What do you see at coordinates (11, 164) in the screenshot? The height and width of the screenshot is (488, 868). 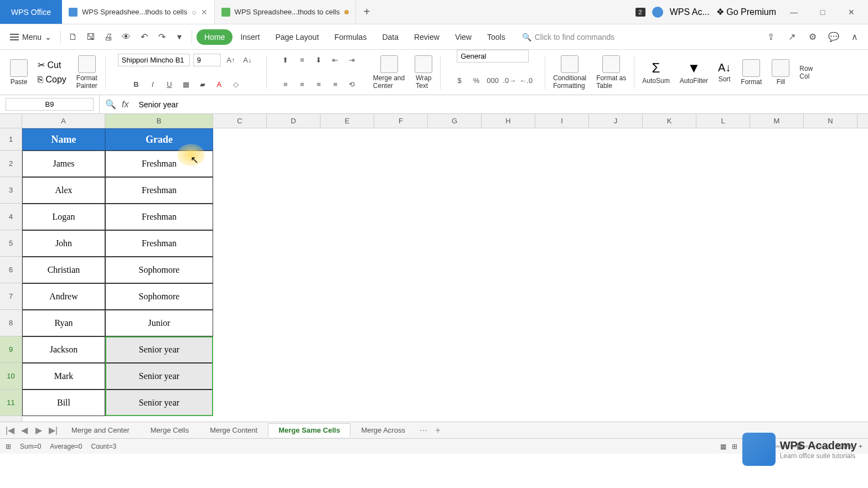 I see `row-header-2: 2` at bounding box center [11, 164].